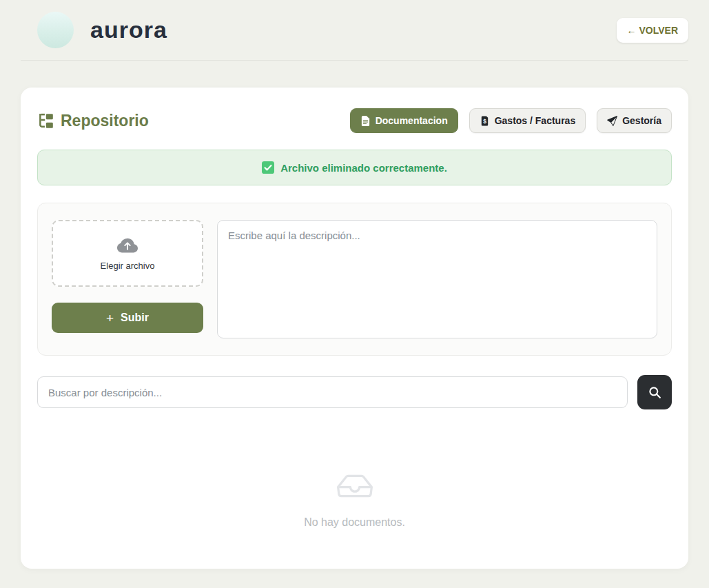 Image resolution: width=709 pixels, height=588 pixels. What do you see at coordinates (655, 392) in the screenshot?
I see `search-button` at bounding box center [655, 392].